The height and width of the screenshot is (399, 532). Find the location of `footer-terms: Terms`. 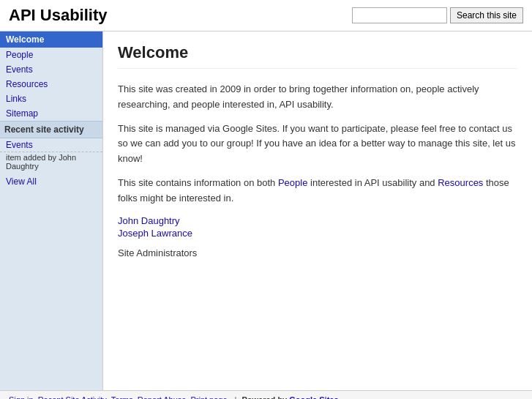

footer-terms: Terms is located at coordinates (122, 397).